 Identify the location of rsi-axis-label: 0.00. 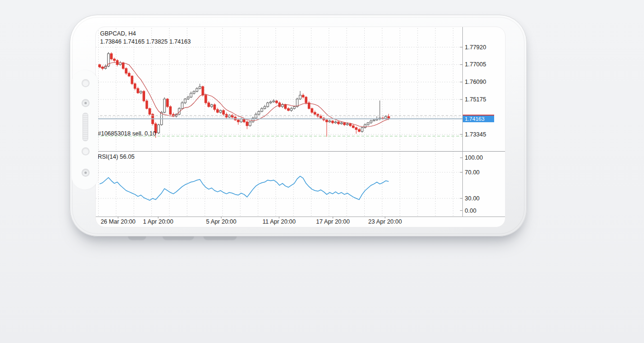
(470, 211).